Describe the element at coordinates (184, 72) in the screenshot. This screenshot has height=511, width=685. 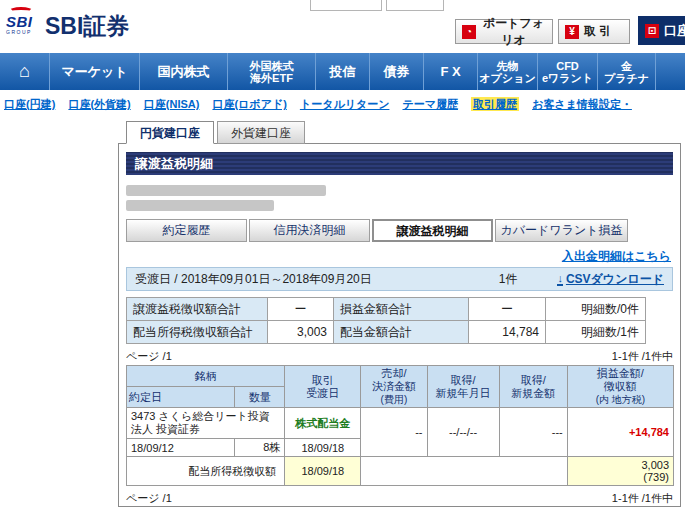
I see `nav-item-domestic-stock: 国内株式` at that location.